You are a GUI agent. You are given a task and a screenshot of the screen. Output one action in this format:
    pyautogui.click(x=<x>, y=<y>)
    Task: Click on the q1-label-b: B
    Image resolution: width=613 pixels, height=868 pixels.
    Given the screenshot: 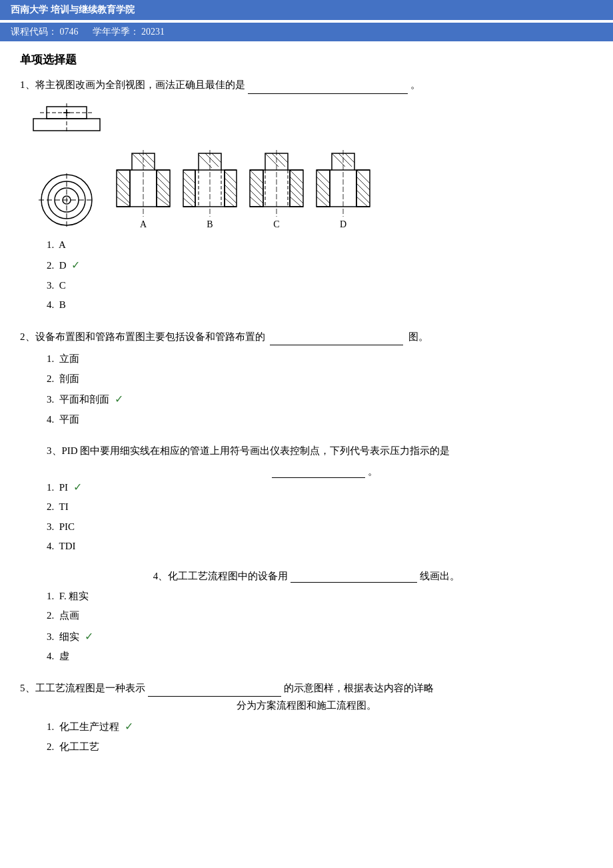 What is the action you would take?
    pyautogui.click(x=209, y=225)
    